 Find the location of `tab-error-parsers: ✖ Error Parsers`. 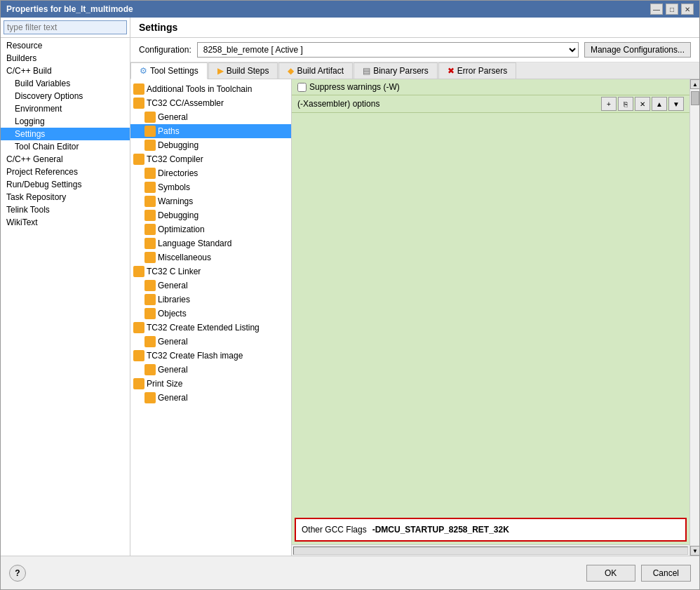

tab-error-parsers: ✖ Error Parsers is located at coordinates (477, 70).